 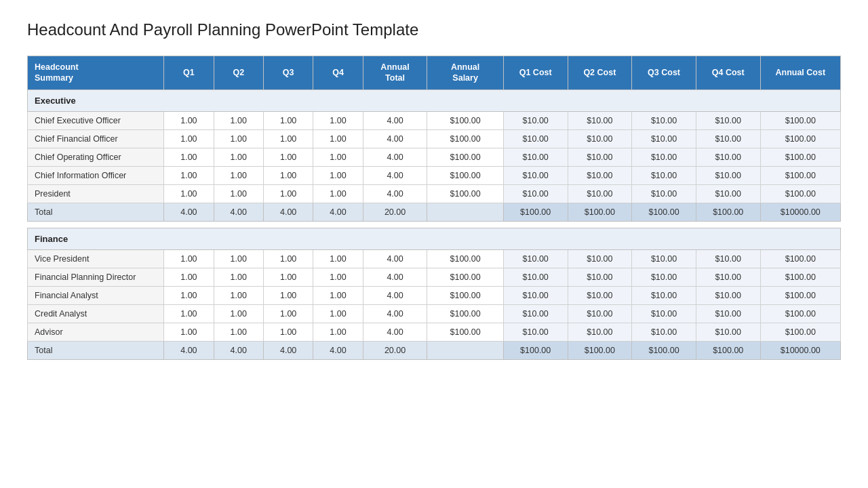 What do you see at coordinates (434, 332) in the screenshot?
I see `table-row: Advisor1.001.001.001.004.00$100.00$10.00…` at bounding box center [434, 332].